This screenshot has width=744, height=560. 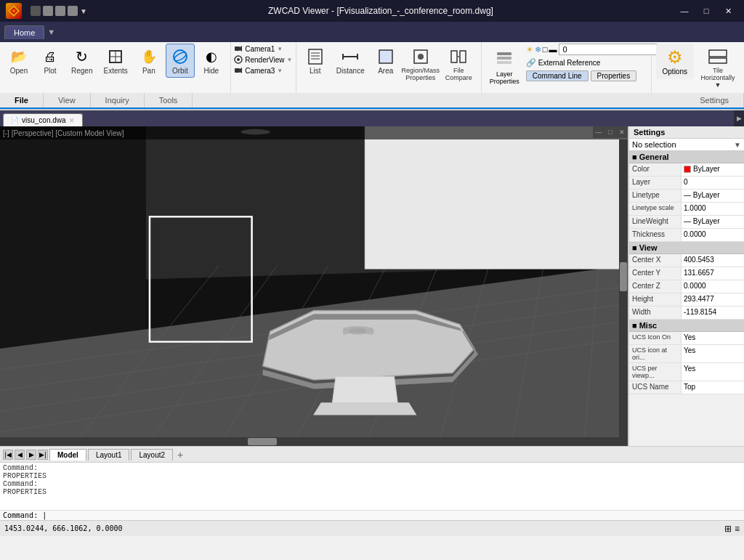 I want to click on command-input-row: Command: |, so click(x=372, y=515).